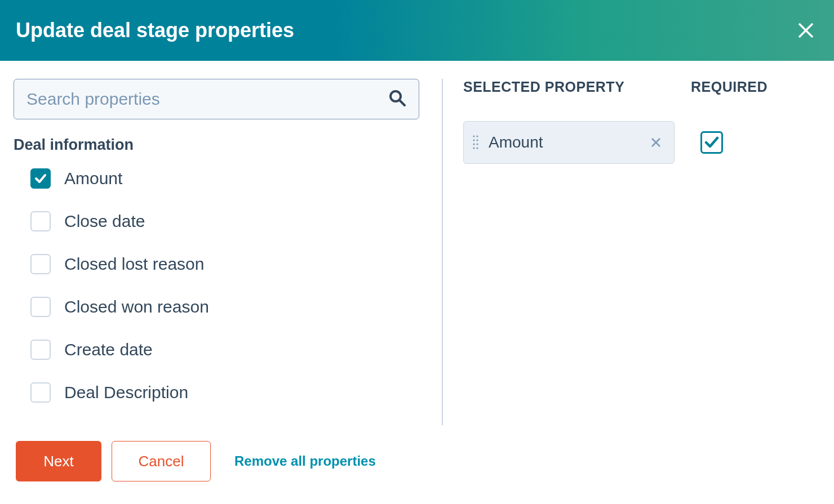 The height and width of the screenshot is (504, 834). I want to click on property-label: Close date, so click(105, 221).